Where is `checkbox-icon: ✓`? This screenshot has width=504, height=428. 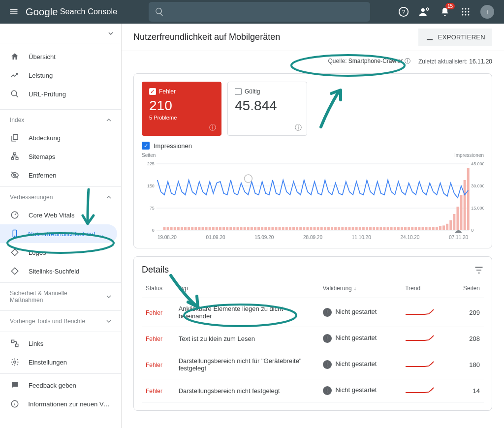 checkbox-icon: ✓ is located at coordinates (153, 92).